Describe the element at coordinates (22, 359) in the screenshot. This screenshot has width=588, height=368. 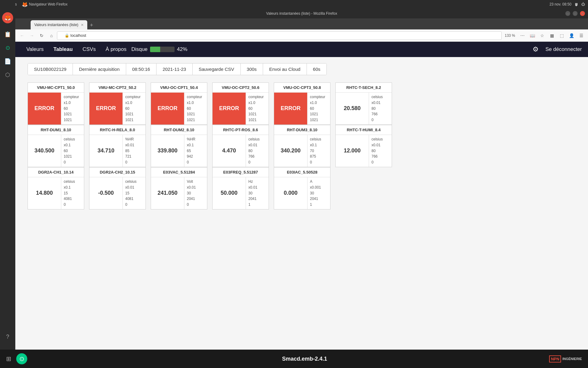
I see `cinnamon-icon: ⊙` at that location.